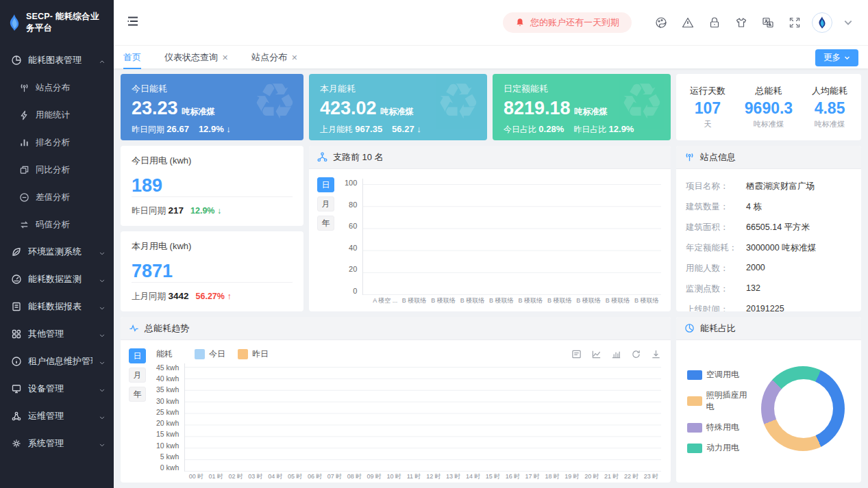 This screenshot has height=488, width=868. What do you see at coordinates (57, 88) in the screenshot?
I see `sidebar-subitem-站点分布: 站点分布` at bounding box center [57, 88].